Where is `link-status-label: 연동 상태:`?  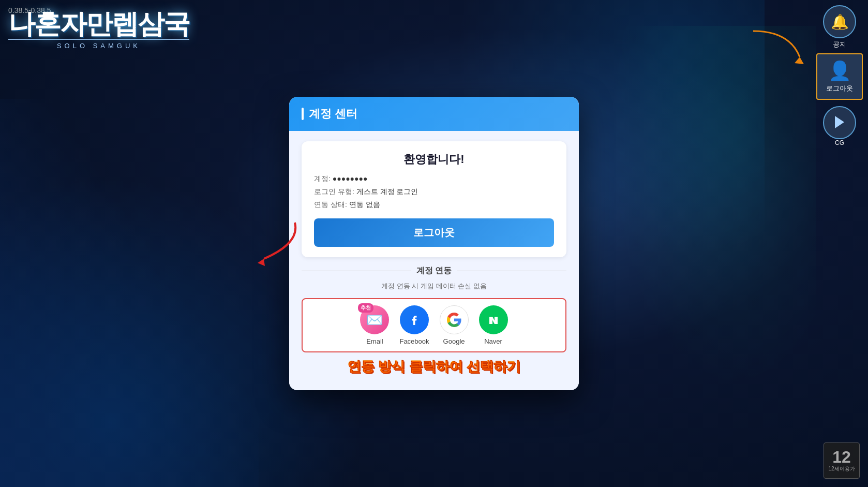
link-status-label: 연동 상태: is located at coordinates (331, 204).